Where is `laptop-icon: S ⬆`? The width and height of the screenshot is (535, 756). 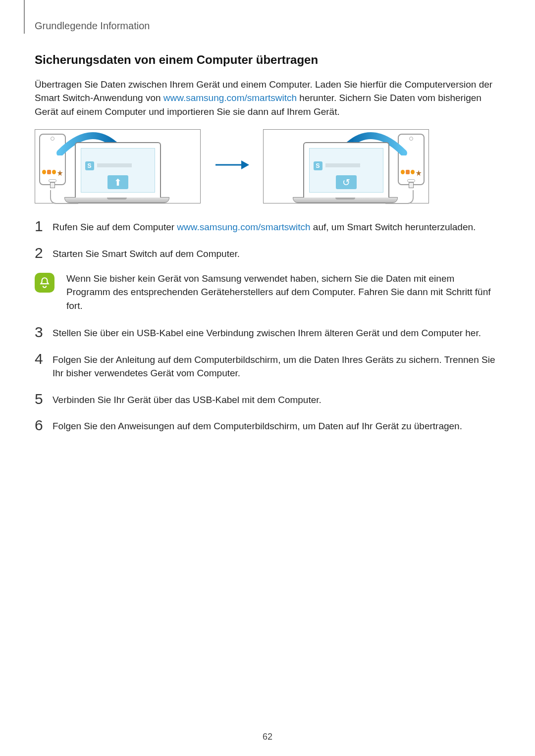 laptop-icon: S ⬆ is located at coordinates (118, 172).